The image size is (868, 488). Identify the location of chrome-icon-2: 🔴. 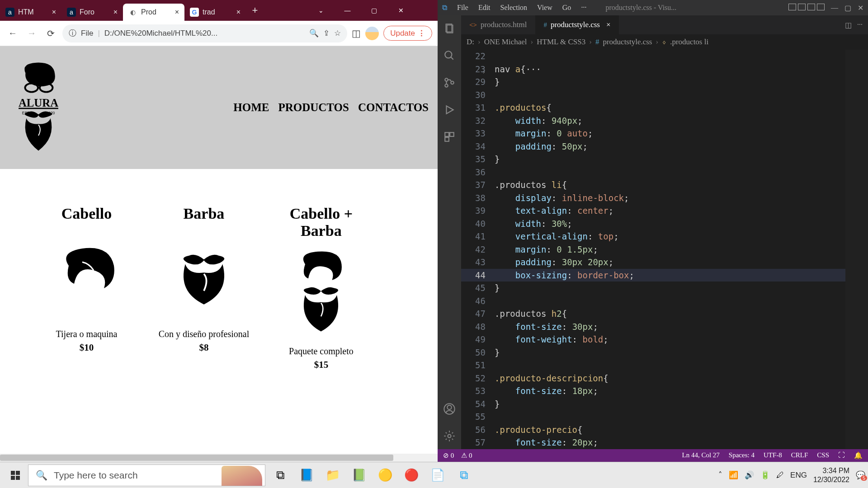
(411, 475).